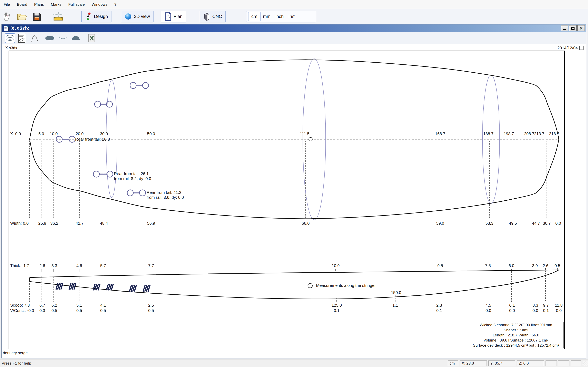 This screenshot has width=588, height=367. What do you see at coordinates (516, 325) in the screenshot?
I see `board-model: Wicked 6 channel 7'2" 26" 90 litres201mm` at bounding box center [516, 325].